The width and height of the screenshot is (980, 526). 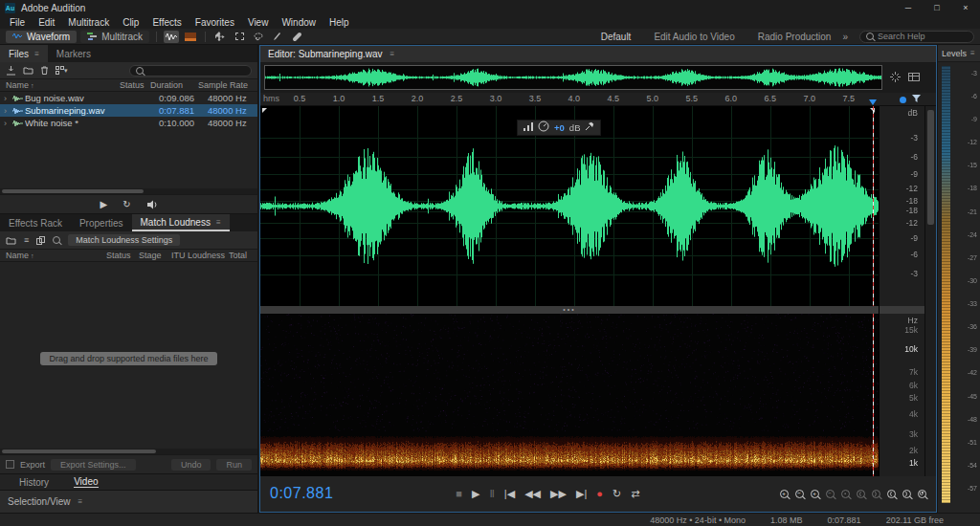 What do you see at coordinates (509, 493) in the screenshot?
I see `skip-to-start-button: |◀` at bounding box center [509, 493].